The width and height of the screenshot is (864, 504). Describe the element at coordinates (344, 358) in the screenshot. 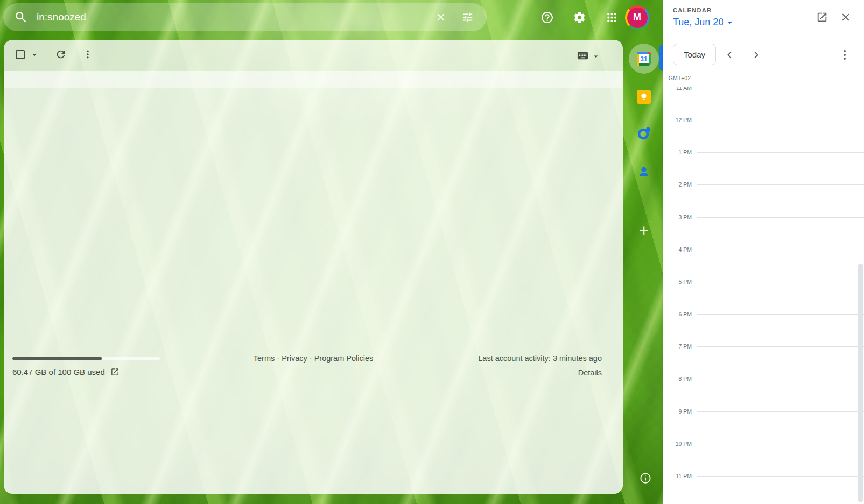

I see `program-policies-link: Program Policies` at that location.